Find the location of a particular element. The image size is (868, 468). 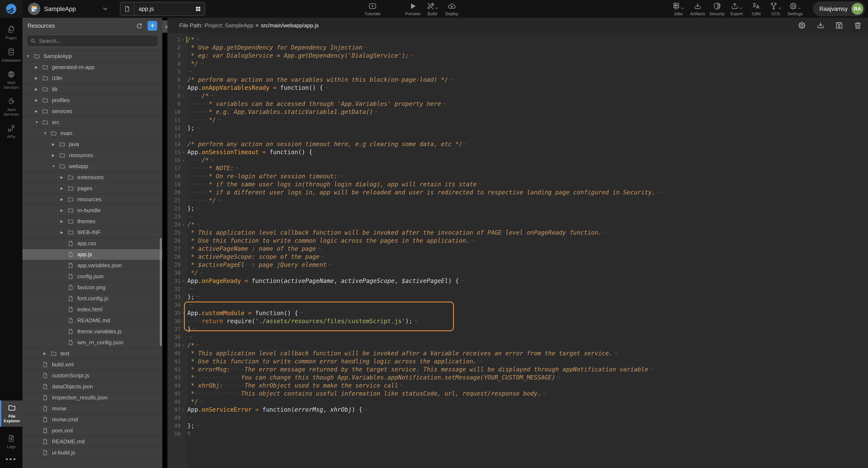

tree-folder-lib: ▶lib is located at coordinates (92, 90).